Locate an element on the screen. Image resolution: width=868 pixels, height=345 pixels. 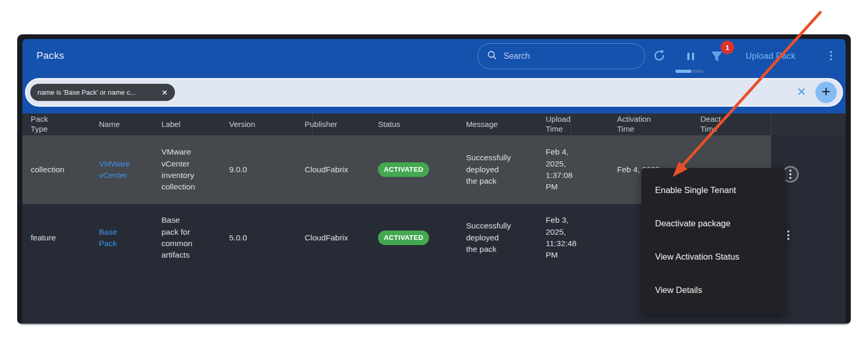
row-context-menu: Enable Single Tenant Deactivate package … is located at coordinates (713, 241).